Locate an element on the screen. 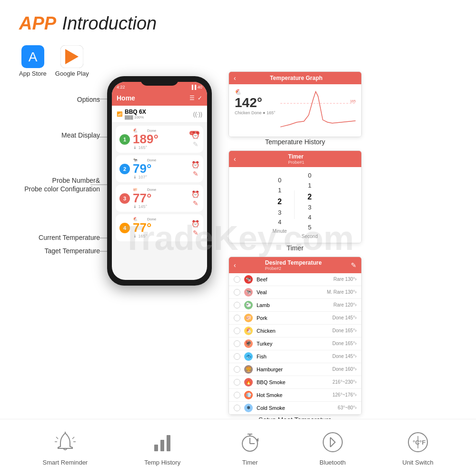 The image size is (476, 476). probe3-side-icons: ⏰ ✎ is located at coordinates (195, 199).